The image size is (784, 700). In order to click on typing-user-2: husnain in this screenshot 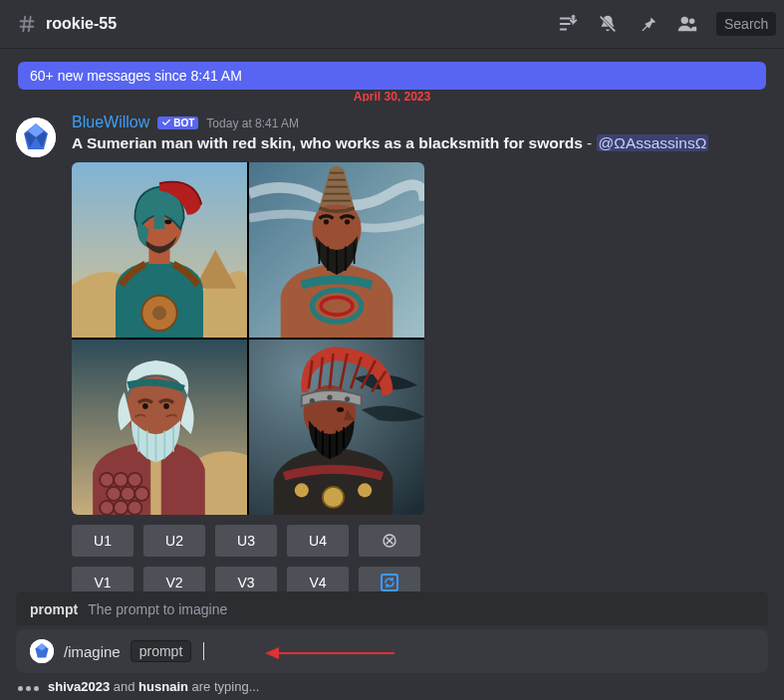, I will do `click(163, 687)`.